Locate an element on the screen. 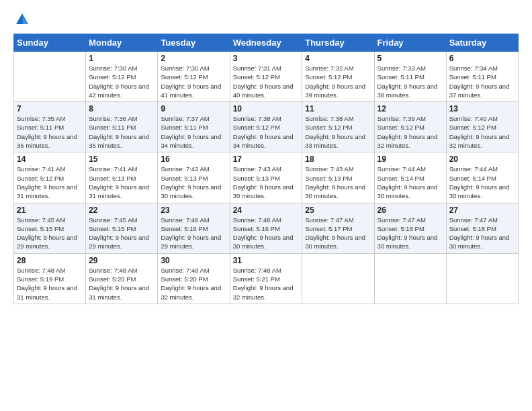 This screenshot has width=532, height=411. calendar-cell: 21Sunrise: 7:45 AMSunset: 5:15 PMDayligh… is located at coordinates (50, 228).